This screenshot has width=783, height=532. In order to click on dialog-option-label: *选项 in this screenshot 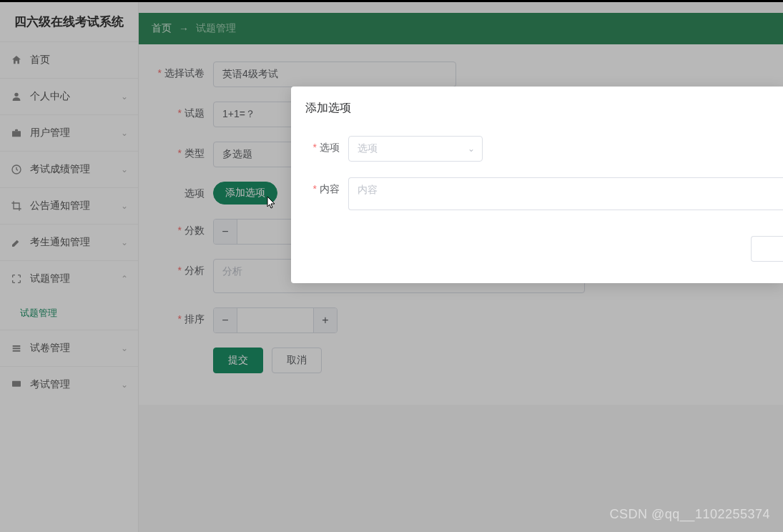, I will do `click(327, 145)`.